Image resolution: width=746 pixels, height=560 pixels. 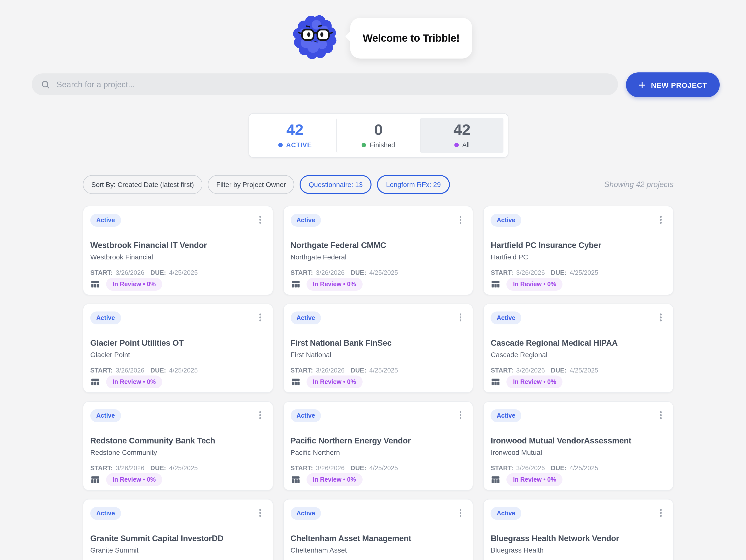 What do you see at coordinates (378, 348) in the screenshot?
I see `project-card: Active First National Bank FinSec First …` at bounding box center [378, 348].